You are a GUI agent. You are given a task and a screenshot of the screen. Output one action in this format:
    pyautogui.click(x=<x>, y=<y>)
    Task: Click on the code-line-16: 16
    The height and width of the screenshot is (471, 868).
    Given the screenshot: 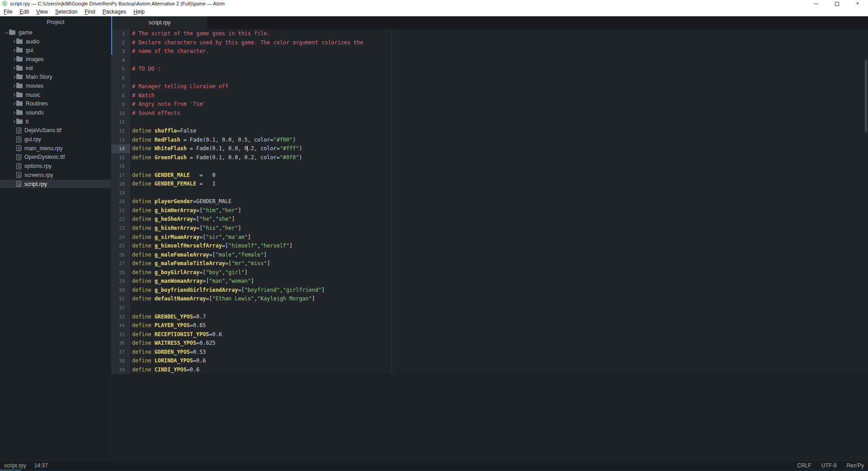 What is the action you would take?
    pyautogui.click(x=490, y=167)
    